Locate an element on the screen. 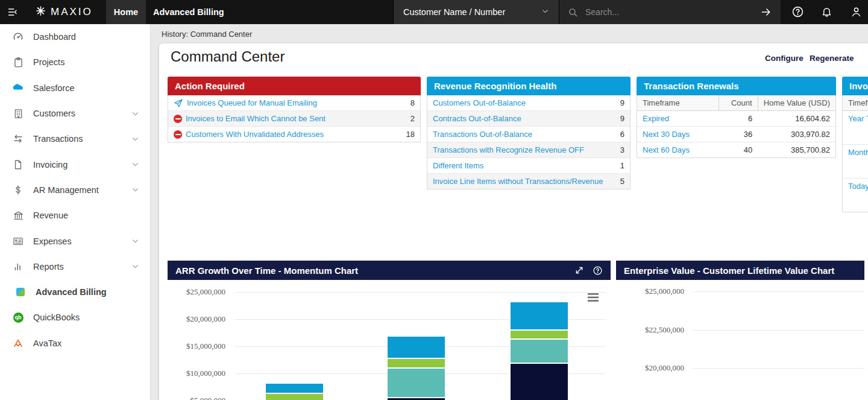 This screenshot has width=868, height=400. panel-row: Transactions Out-of-Balance6 is located at coordinates (529, 134).